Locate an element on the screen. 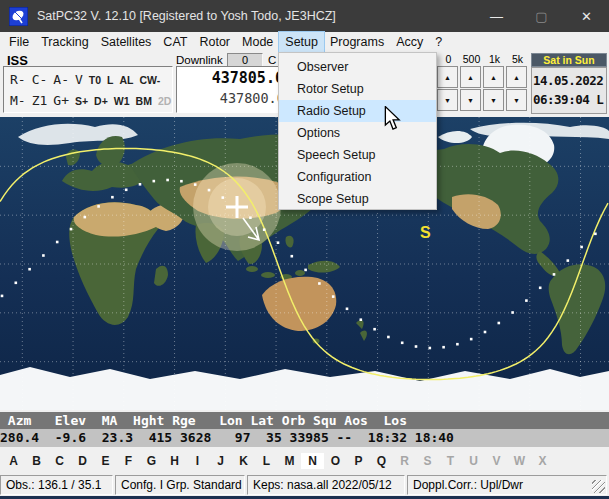  setup-menu-item-observer: Observer is located at coordinates (358, 67).